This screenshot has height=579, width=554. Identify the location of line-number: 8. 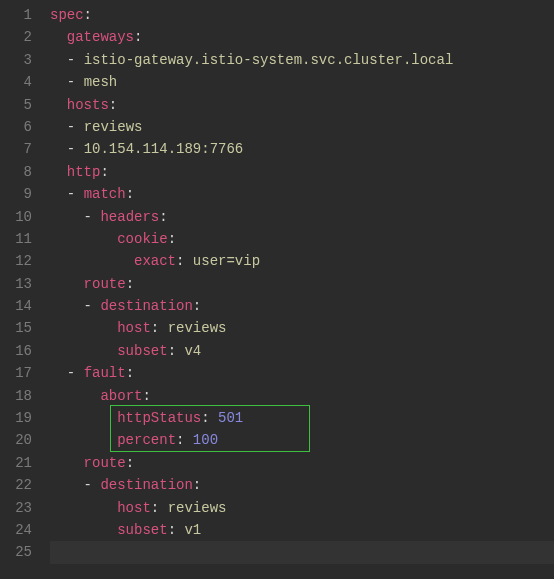
(19, 172).